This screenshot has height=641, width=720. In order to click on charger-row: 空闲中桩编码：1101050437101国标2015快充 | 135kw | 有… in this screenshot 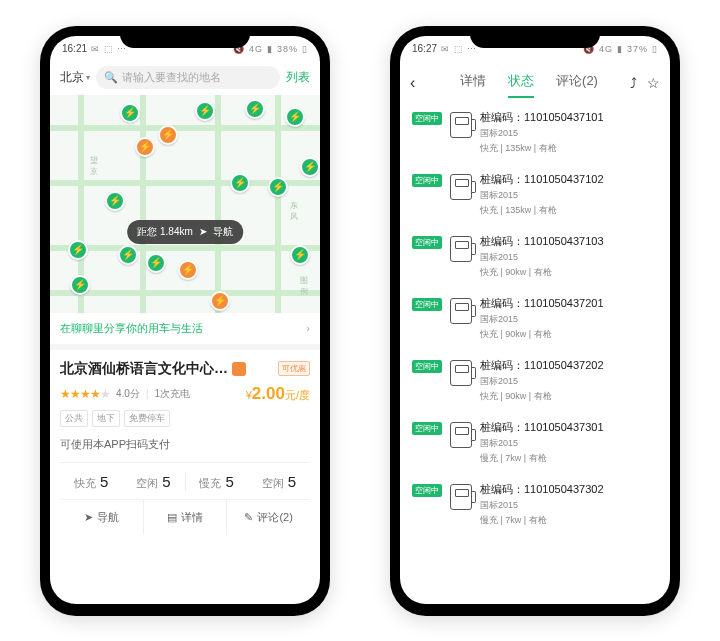, I will do `click(535, 133)`.